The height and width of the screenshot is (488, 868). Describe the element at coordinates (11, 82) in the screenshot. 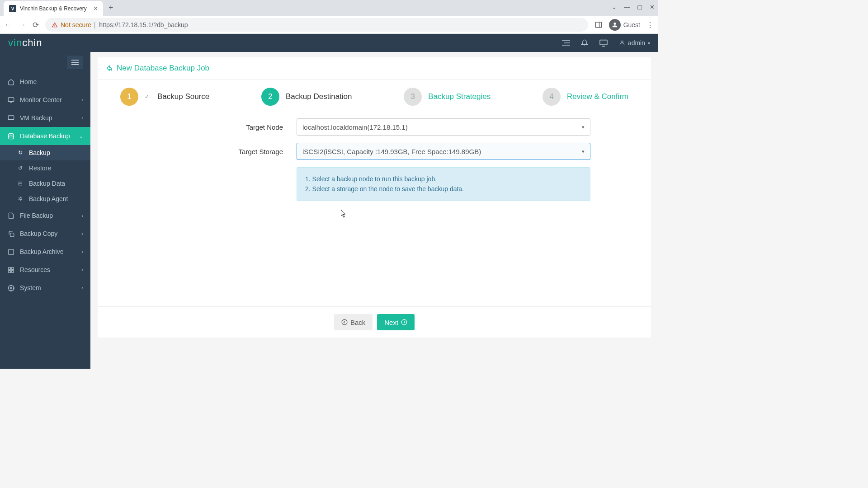

I see `home-icon` at that location.